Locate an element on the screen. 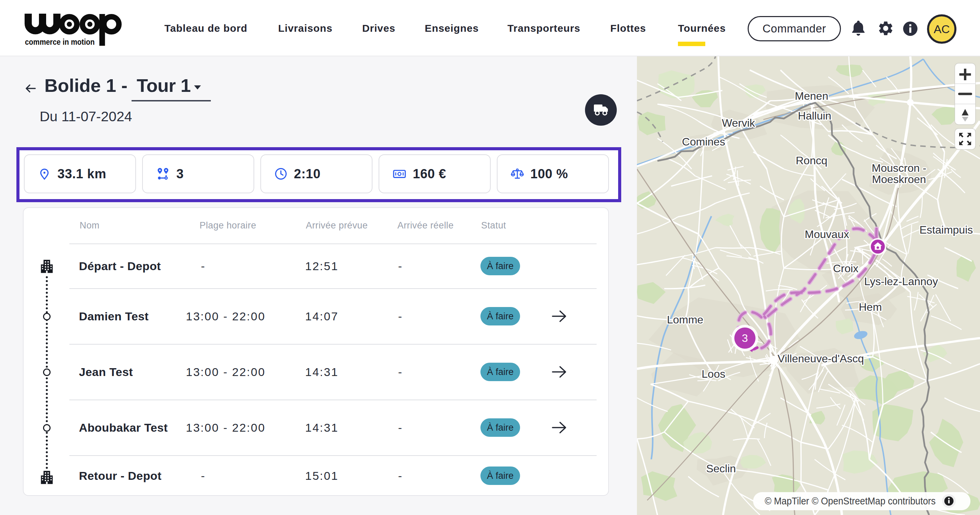 Image resolution: width=980 pixels, height=515 pixels. svg-text: Comines is located at coordinates (704, 141).